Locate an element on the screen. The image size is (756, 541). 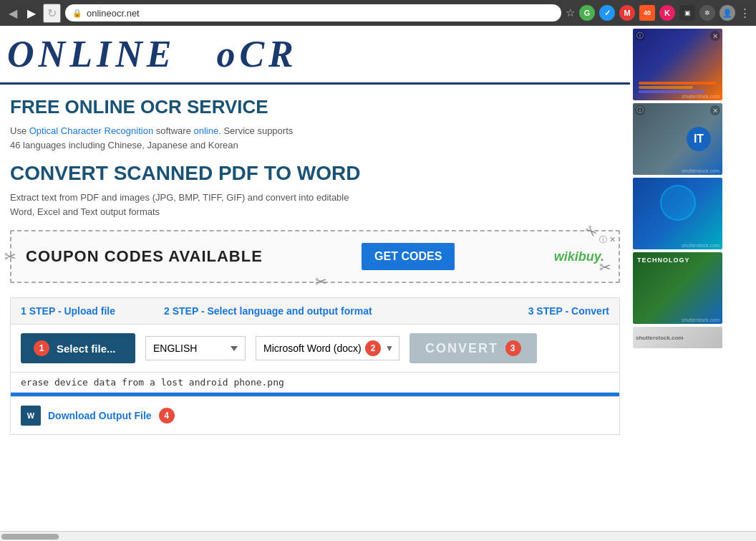
browser-chrome: ◀ ▶ ↻ 🔒 onlineocr.net ☆ G ✓ M 40 K ▣ ✲ 👤 is located at coordinates (378, 13).